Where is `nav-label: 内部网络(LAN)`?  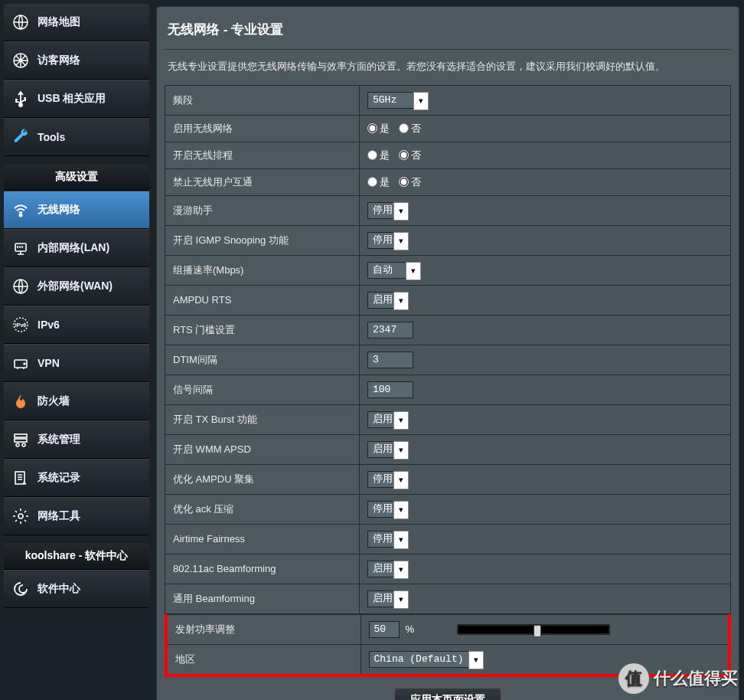
nav-label: 内部网络(LAN) is located at coordinates (73, 248).